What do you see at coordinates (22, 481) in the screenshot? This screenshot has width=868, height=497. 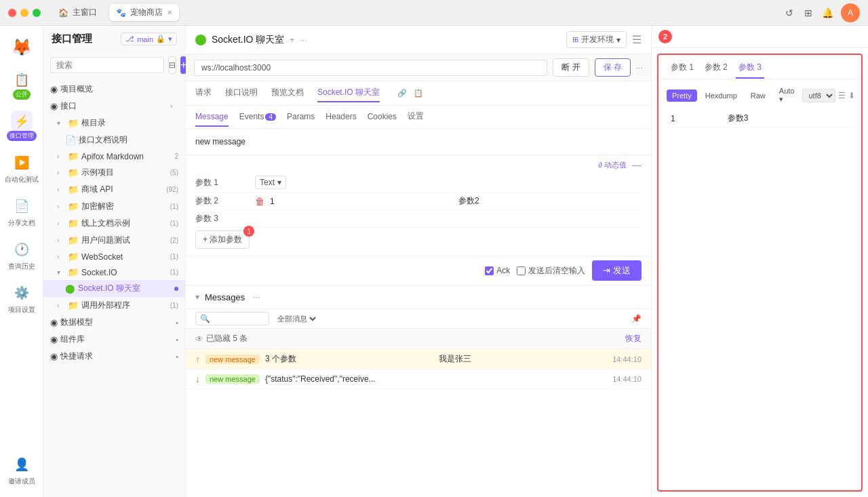 I see `invite-label: 邀请成员` at bounding box center [22, 481].